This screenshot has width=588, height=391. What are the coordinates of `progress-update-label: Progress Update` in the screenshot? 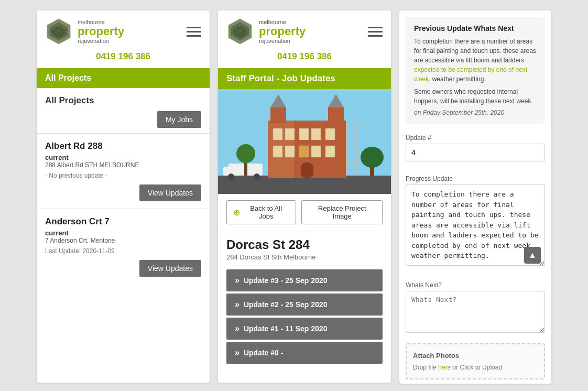 It's located at (475, 179).